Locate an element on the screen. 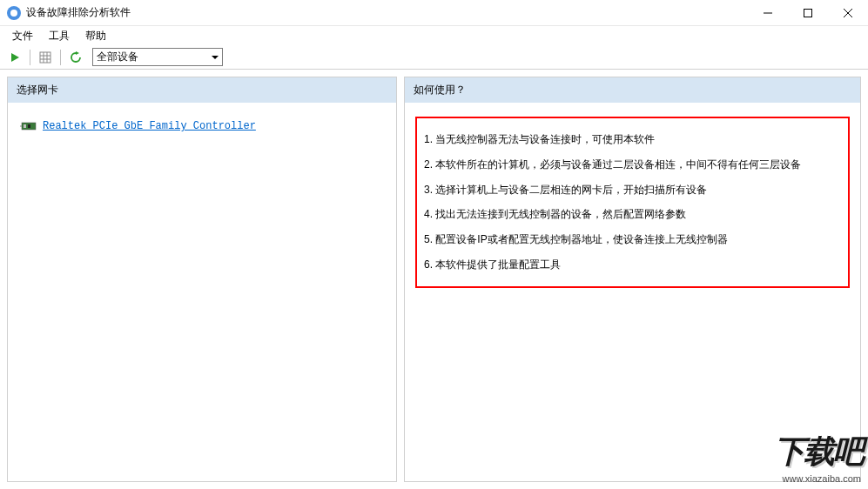  maximize-icon is located at coordinates (808, 13).